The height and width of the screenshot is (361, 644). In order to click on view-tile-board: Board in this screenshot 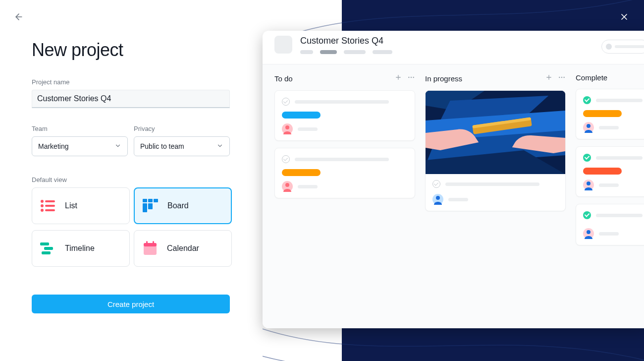, I will do `click(183, 206)`.